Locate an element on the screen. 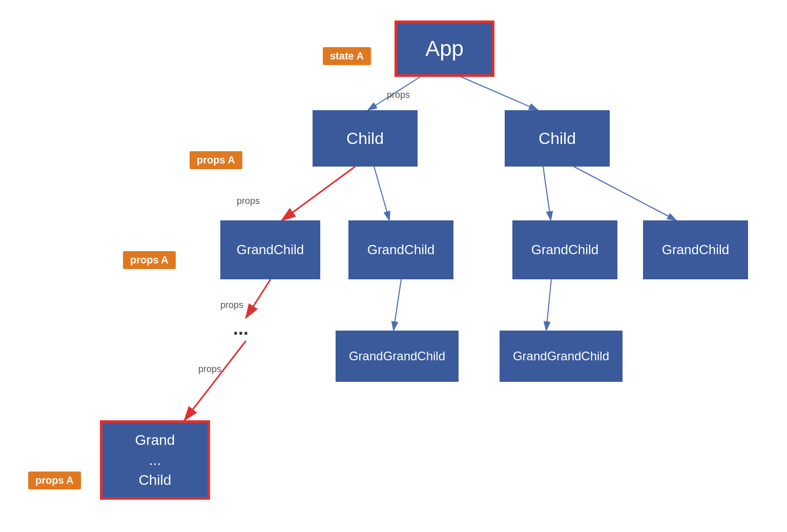  node-grandchild-2: GrandChild is located at coordinates (401, 250).